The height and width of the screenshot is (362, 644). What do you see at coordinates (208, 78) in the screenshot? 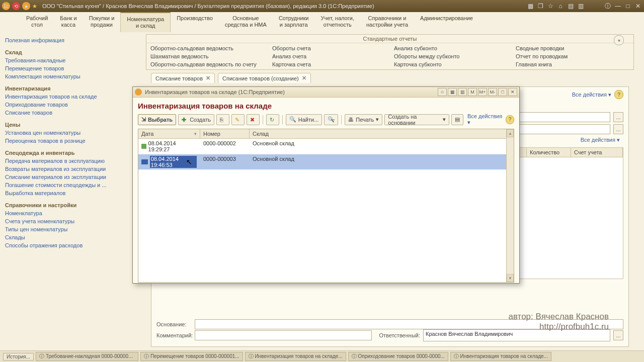
I see `tab-close-icon: ✕` at bounding box center [208, 78].